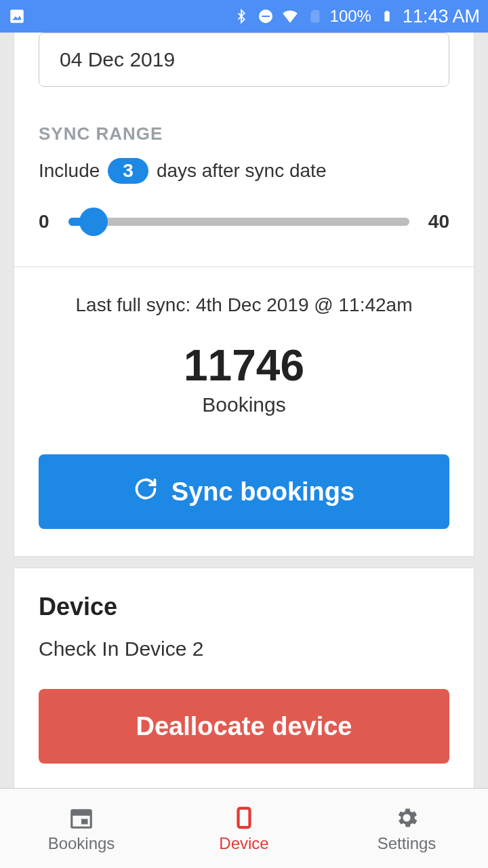 The width and height of the screenshot is (488, 868). What do you see at coordinates (290, 16) in the screenshot?
I see `wifi-icon` at bounding box center [290, 16].